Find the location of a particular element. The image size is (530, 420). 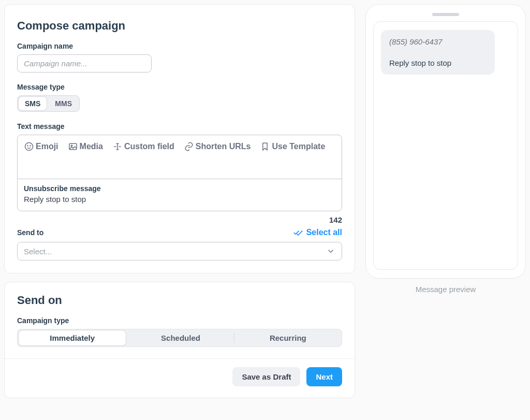

unsubscribe-block: Unsubscribe message Reply stop to stop is located at coordinates (180, 195).